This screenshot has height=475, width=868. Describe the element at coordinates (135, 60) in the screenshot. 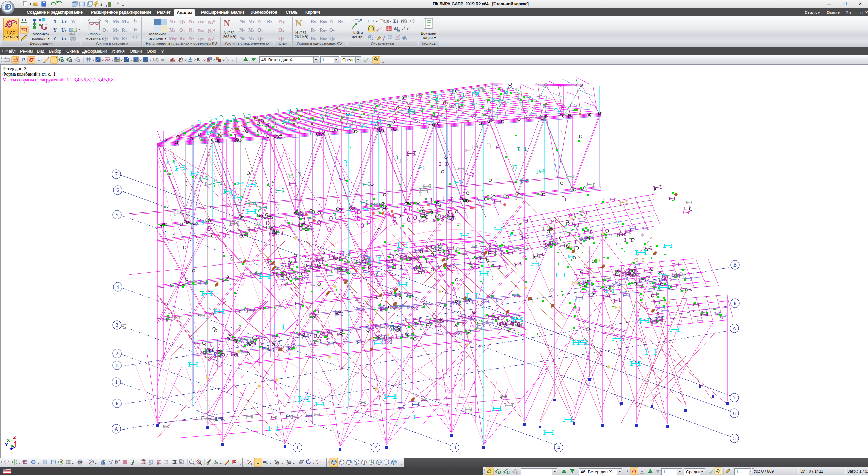

I see `svg-text: n` at that location.